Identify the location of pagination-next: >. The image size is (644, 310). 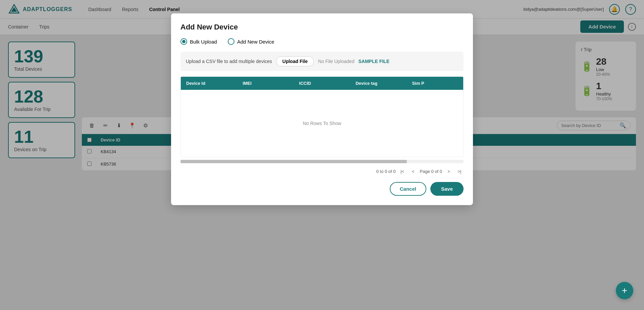
(449, 171).